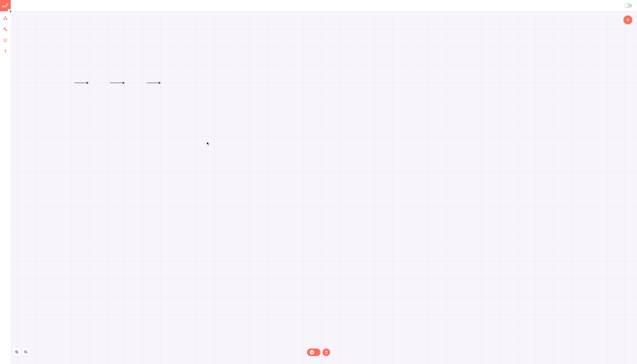 This screenshot has width=637, height=364. What do you see at coordinates (628, 20) in the screenshot?
I see `plus-icon` at bounding box center [628, 20].